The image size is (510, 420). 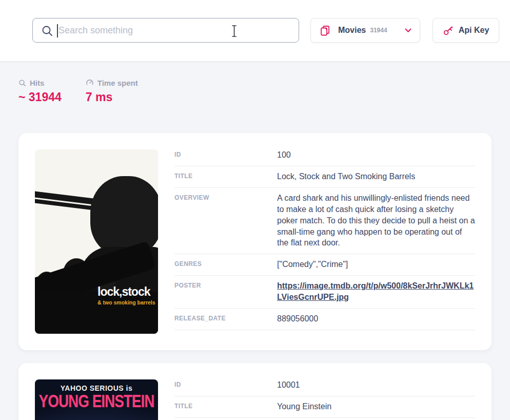 I want to click on text-caret, so click(x=57, y=31).